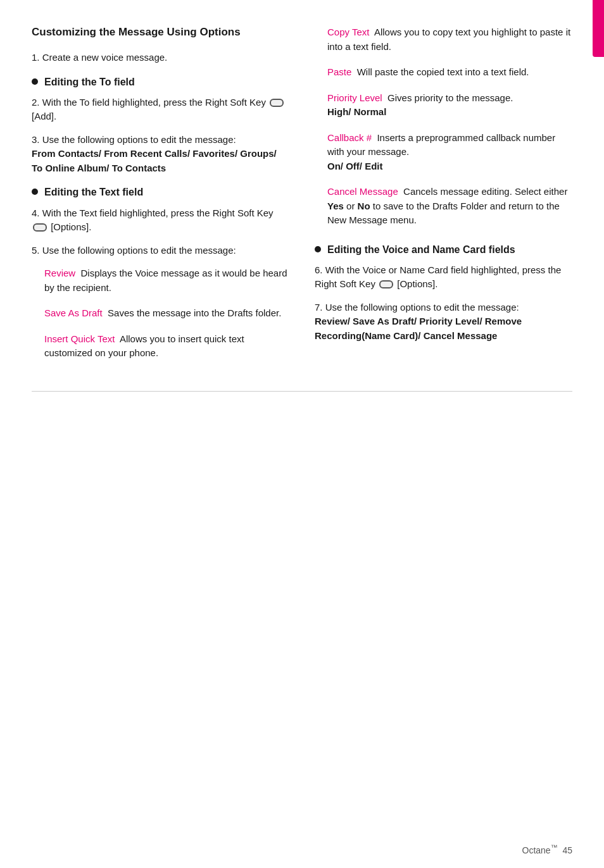 The width and height of the screenshot is (604, 868). Describe the element at coordinates (443, 152) in the screenshot. I see `option-callback: Callback # Inserts a preprogrammed callb…` at that location.